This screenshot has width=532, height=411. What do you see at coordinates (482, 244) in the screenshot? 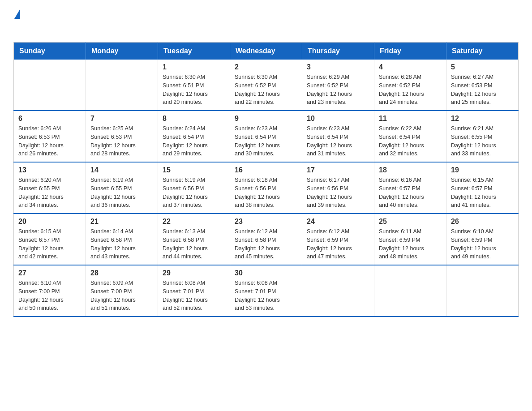
I see `day-info: Sunrise: 6:10 AM Sunset: 6:59 PM Dayligh…` at bounding box center [482, 244].